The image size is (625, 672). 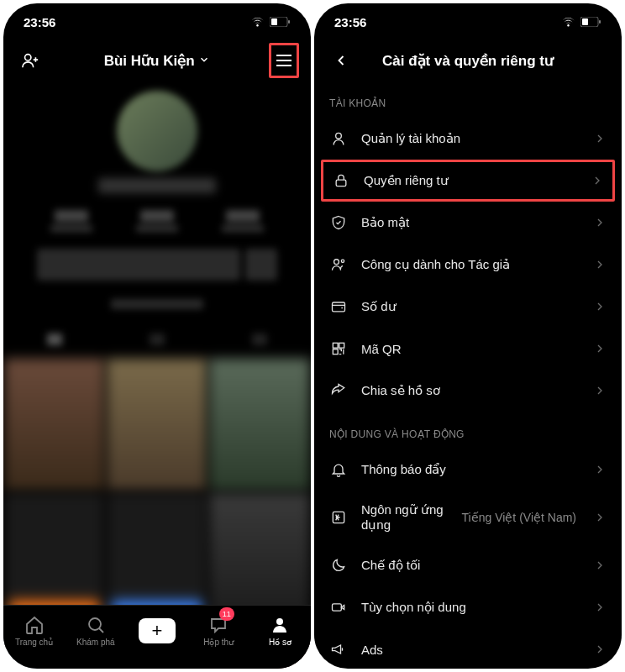 I want to click on video-icon, so click(x=339, y=607).